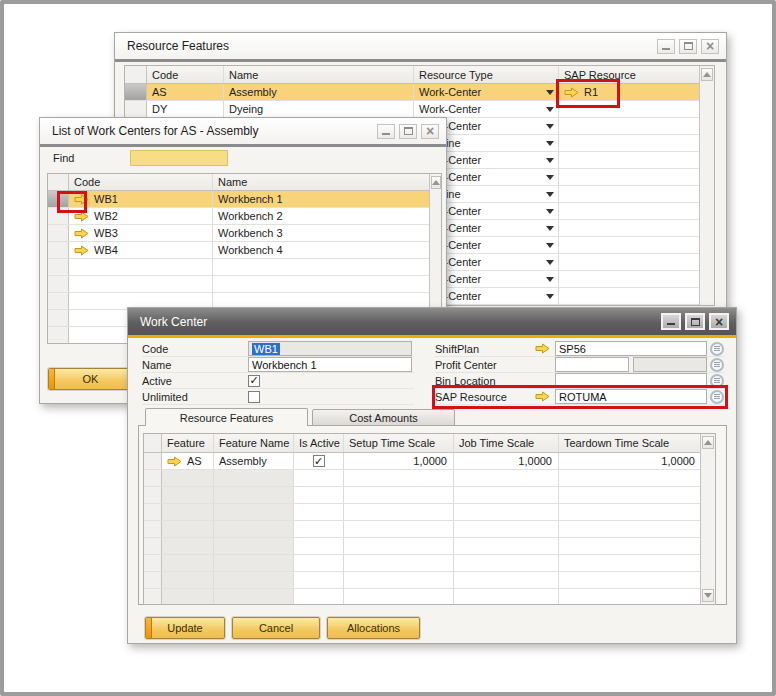 The height and width of the screenshot is (696, 776). Describe the element at coordinates (330, 348) in the screenshot. I see `code-field: WB1` at that location.